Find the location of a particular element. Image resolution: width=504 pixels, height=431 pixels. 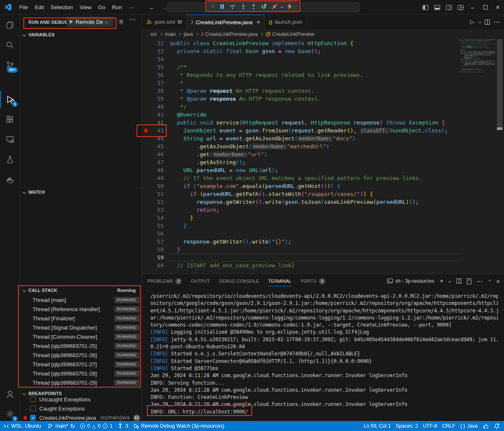

code-line-56: 56 is located at coordinates (301, 234).